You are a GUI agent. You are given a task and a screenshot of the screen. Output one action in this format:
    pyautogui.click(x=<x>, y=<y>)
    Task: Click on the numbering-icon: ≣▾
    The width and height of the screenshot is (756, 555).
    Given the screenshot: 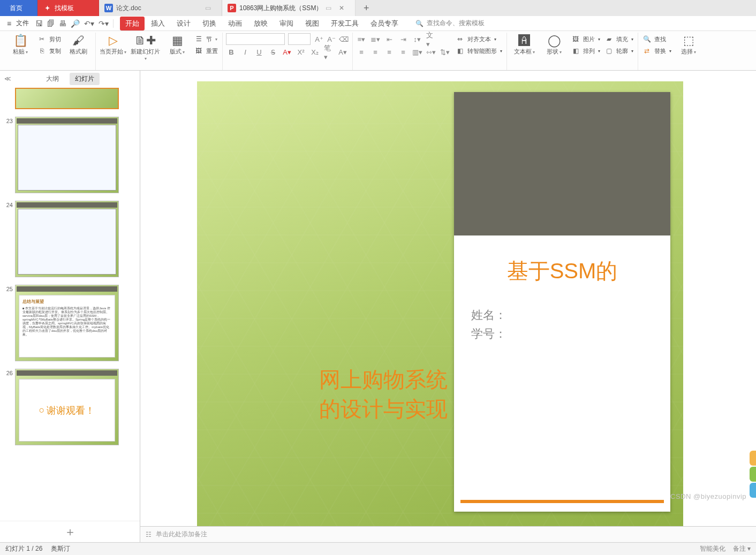 What is the action you would take?
    pyautogui.click(x=375, y=39)
    